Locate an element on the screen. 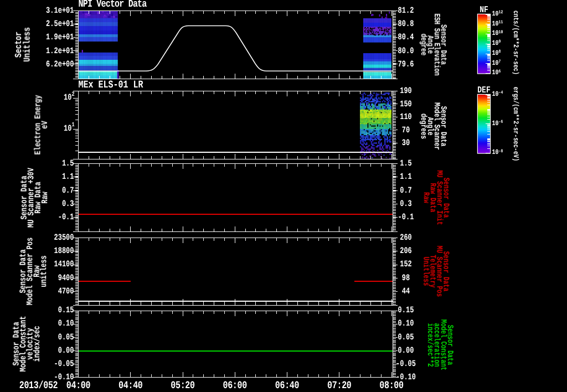  svg-text: 30 is located at coordinates (406, 143).